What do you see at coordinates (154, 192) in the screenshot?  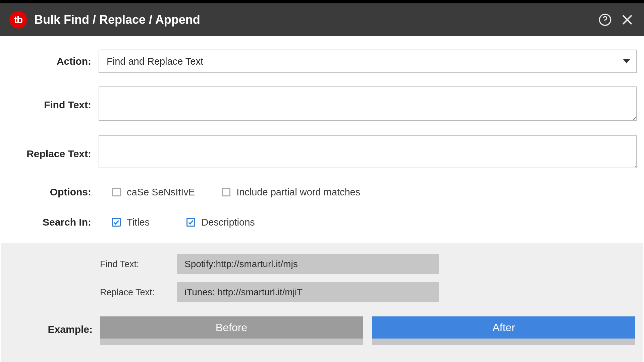 I see `case-sensitive-checkbox: caSe SeNsItIvE` at bounding box center [154, 192].